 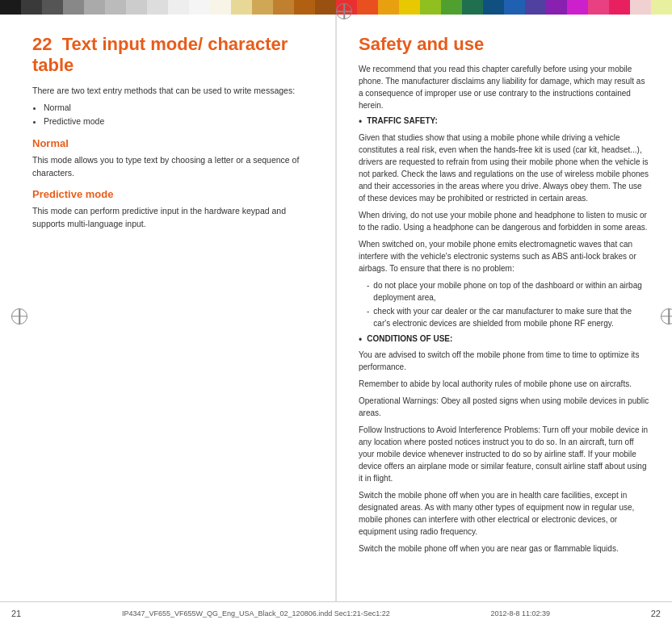 What do you see at coordinates (511, 317) in the screenshot?
I see `dash-item-2-text: check with your car dealer or the car ma…` at bounding box center [511, 317].